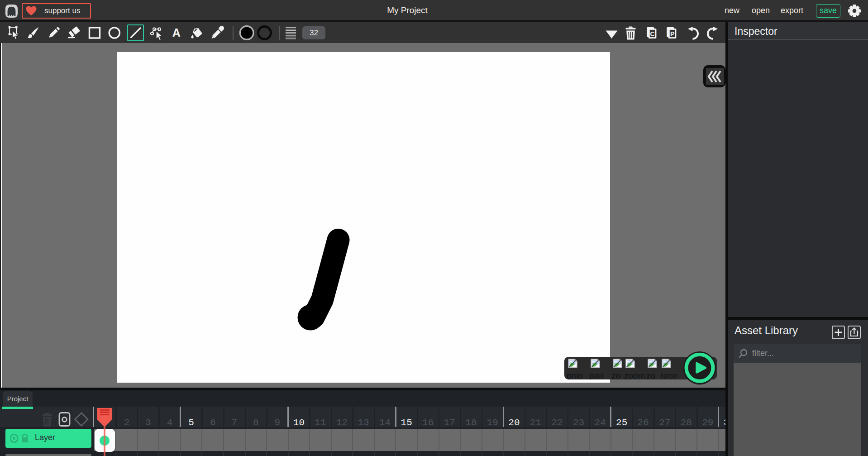  Describe the element at coordinates (672, 34) in the screenshot. I see `svg-text: P` at that location.